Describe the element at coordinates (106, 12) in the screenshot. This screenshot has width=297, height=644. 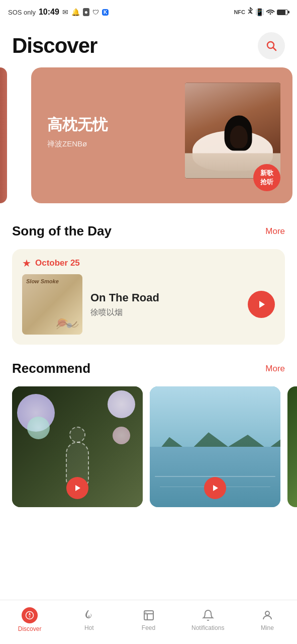
I see `app-icon: K` at that location.